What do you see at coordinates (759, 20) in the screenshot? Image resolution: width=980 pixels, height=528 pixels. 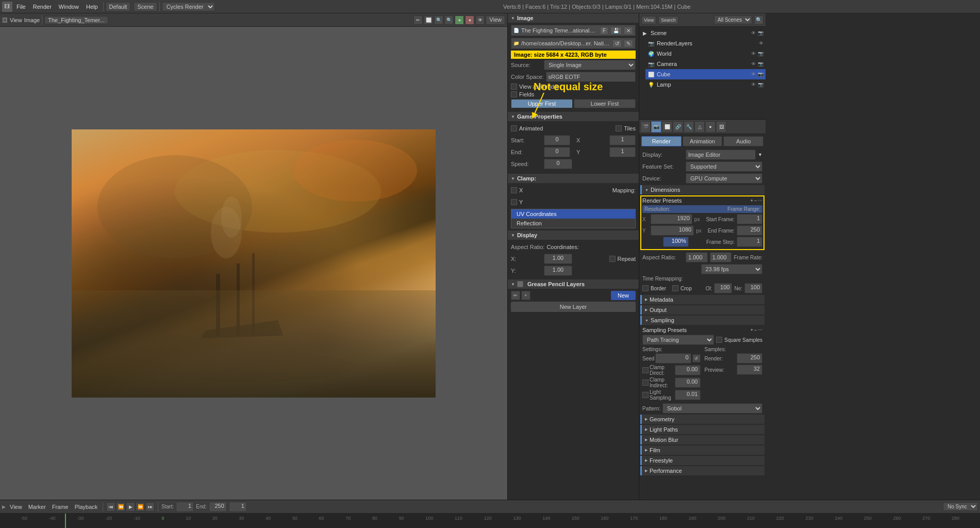 I see `search-icon: 🔍` at bounding box center [759, 20].